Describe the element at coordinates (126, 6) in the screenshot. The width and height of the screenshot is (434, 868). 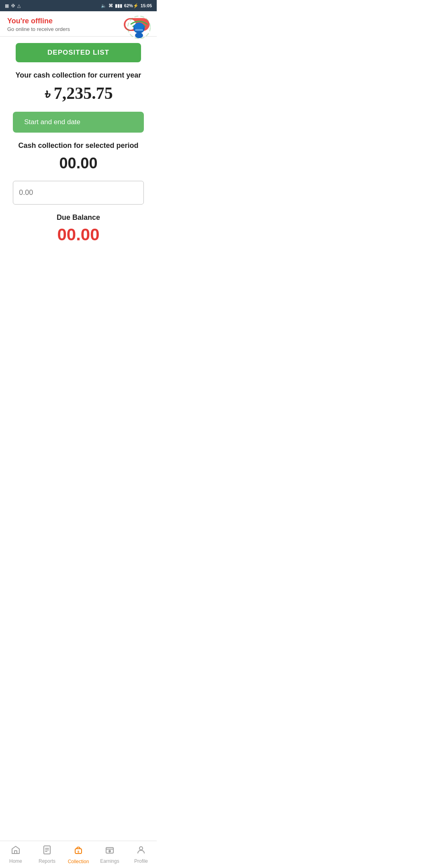
I see `status-right-icons: 🔈 ⌘ ▮▮▮ 62%⚡ 15:05` at that location.